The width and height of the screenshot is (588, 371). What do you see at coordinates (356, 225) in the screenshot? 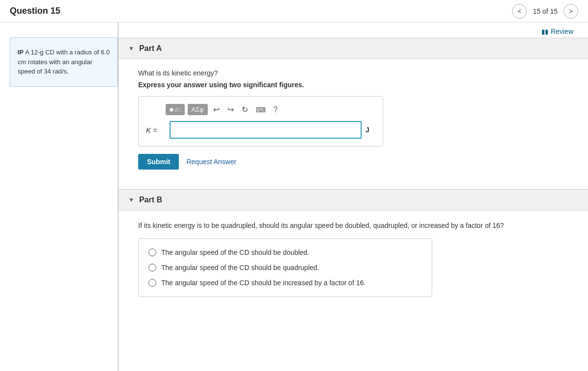
I see `part-b-question: If its kinetic energy is to be quadruple…` at bounding box center [356, 225].